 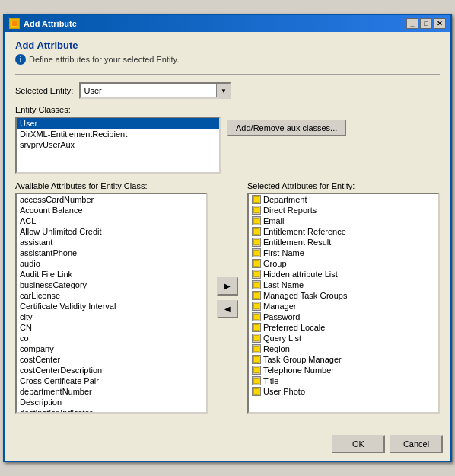 What do you see at coordinates (118, 145) in the screenshot?
I see `entity-classes-list: User DirXML-EntitlementRecipient srvprvU…` at bounding box center [118, 145].